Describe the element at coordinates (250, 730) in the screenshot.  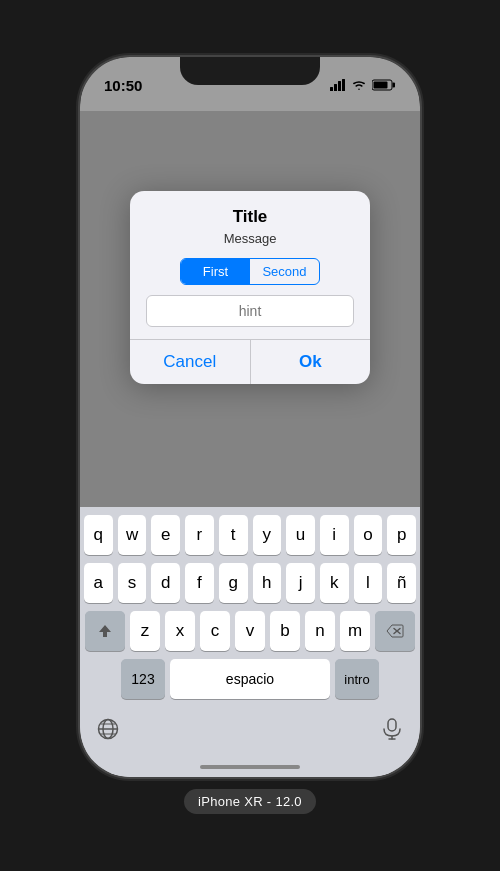
I see `keyboard-extras-row` at that location.